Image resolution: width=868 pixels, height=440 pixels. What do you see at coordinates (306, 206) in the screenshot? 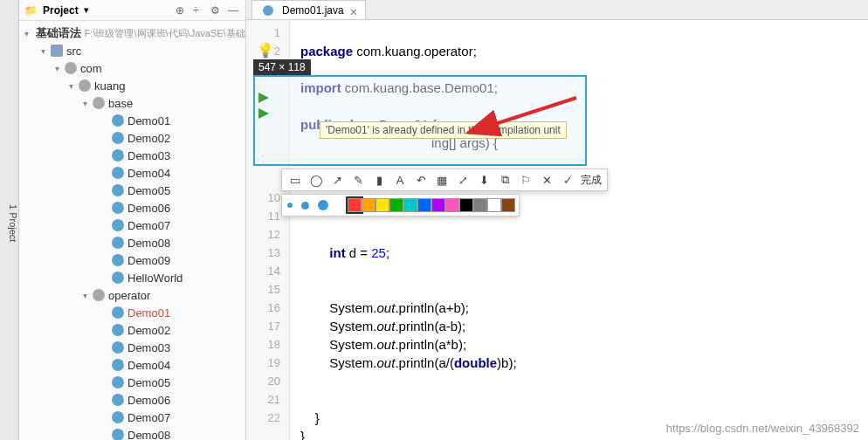
I see `size-medium-icon` at bounding box center [306, 206].